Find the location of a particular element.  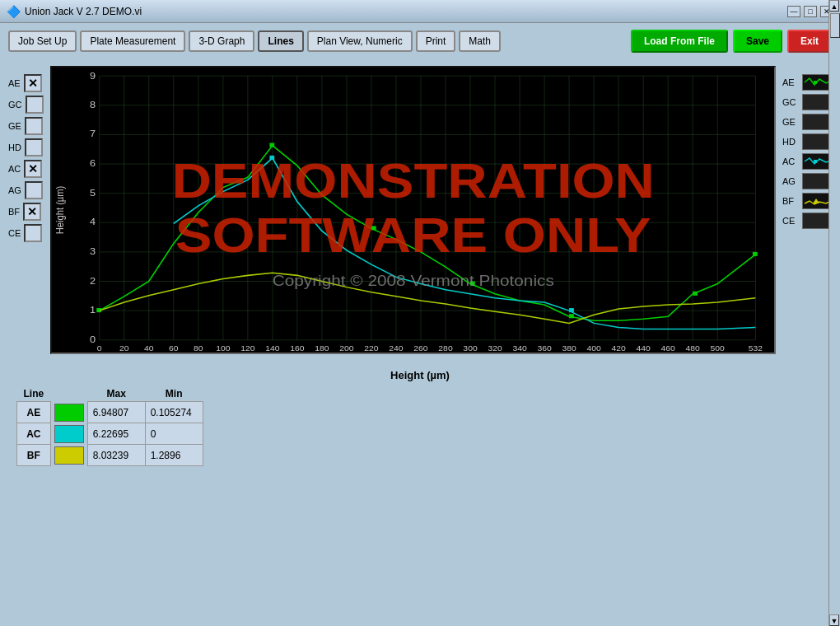

right-legend-icon-ag is located at coordinates (817, 181).